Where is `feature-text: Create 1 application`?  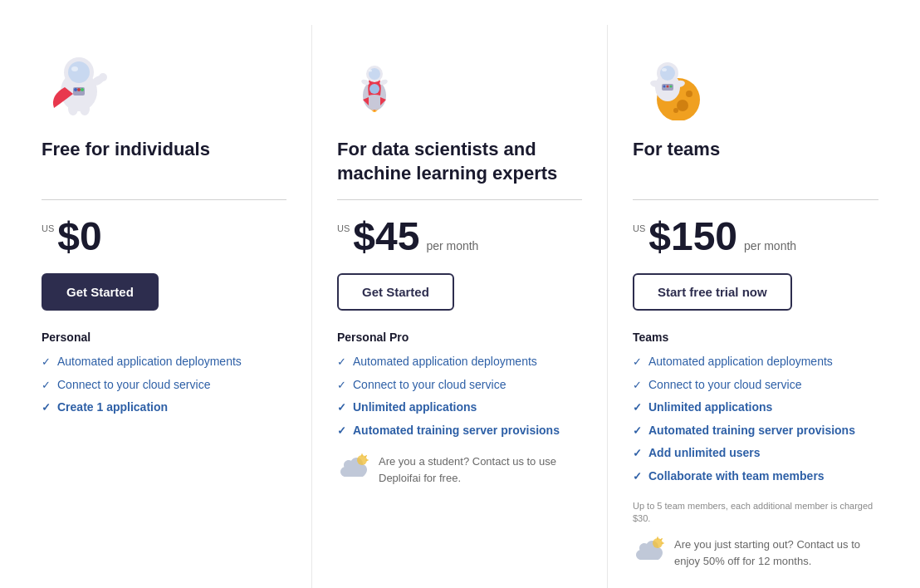
feature-text: Create 1 application is located at coordinates (113, 408).